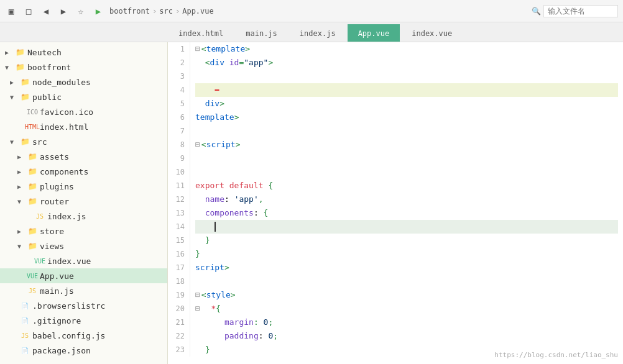 The image size is (623, 364). I want to click on tabs-bar: index.htmlmain.jsindex.jsApp.vueindex.vu…, so click(312, 32).